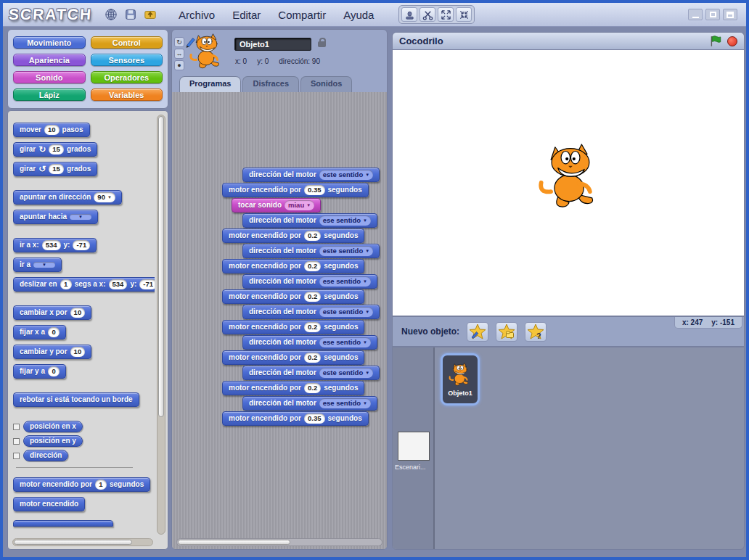 The image size is (749, 560). What do you see at coordinates (55, 217) in the screenshot?
I see `palette-block: apuntar hacia▼` at bounding box center [55, 217].